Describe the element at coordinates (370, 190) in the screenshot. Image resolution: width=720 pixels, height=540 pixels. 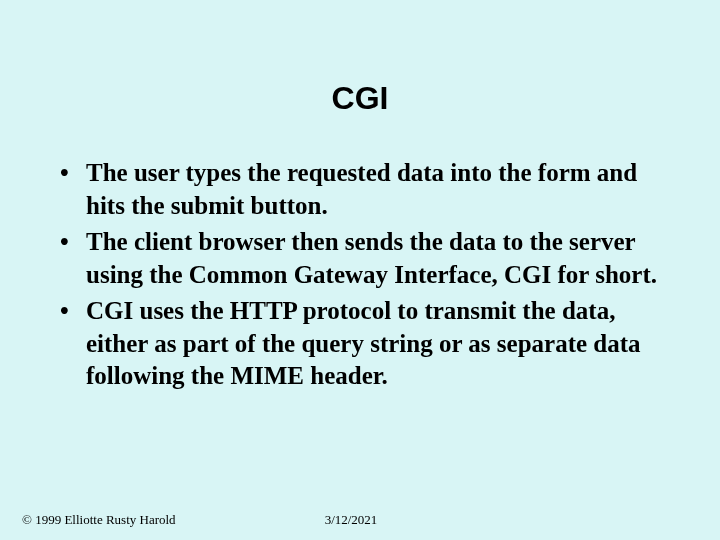
I see `list-item: The user types the requested data into t…` at that location.